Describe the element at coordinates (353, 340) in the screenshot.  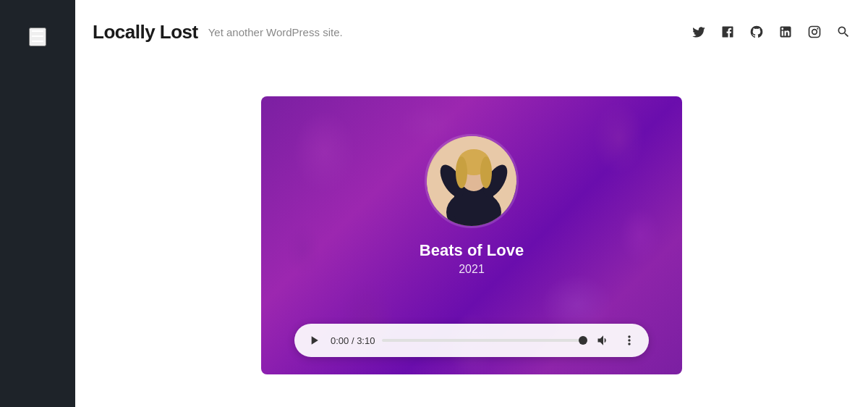
I see `time-display: 0:00 / 3:10` at that location.